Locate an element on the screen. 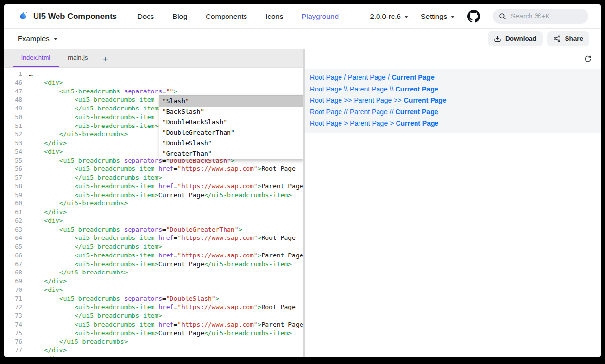  autocomplete-option: "BackSlash" is located at coordinates (231, 112).